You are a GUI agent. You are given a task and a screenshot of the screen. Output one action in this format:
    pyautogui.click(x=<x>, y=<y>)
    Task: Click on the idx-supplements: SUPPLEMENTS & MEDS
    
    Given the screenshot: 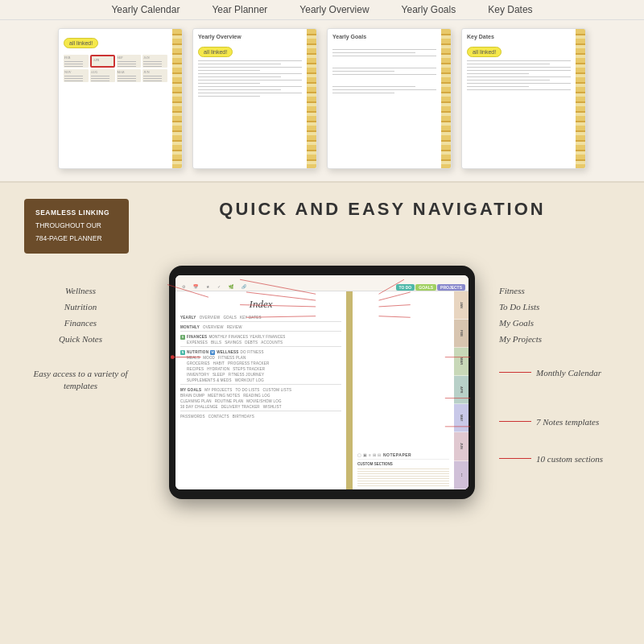 What is the action you would take?
    pyautogui.click(x=209, y=380)
    